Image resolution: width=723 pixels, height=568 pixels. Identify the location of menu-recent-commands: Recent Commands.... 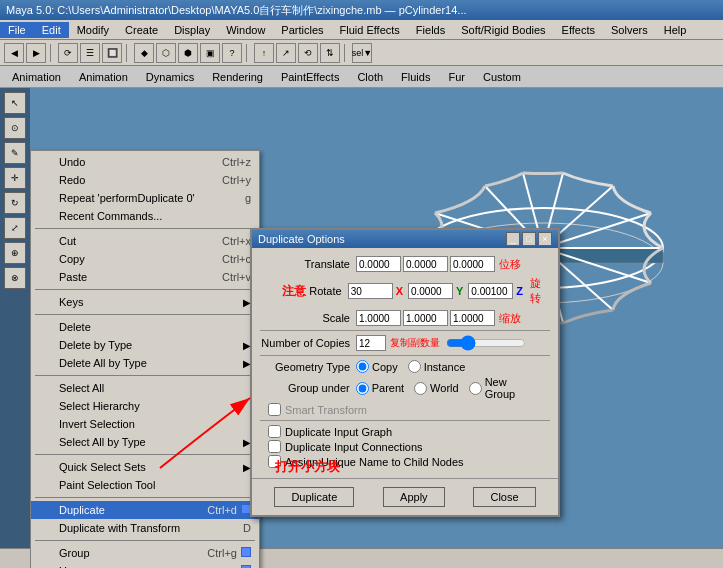
(145, 216).